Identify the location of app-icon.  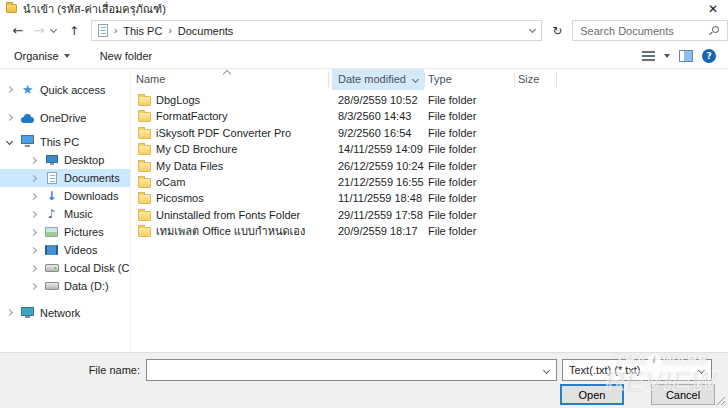
(12, 8).